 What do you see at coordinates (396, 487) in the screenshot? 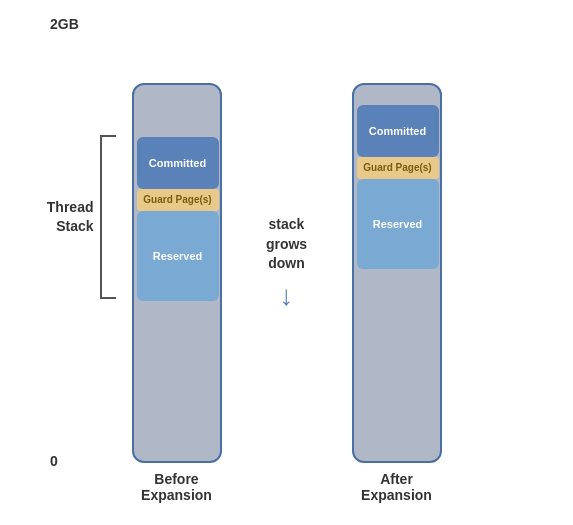
I see `after-column-label: After Expansion` at bounding box center [396, 487].